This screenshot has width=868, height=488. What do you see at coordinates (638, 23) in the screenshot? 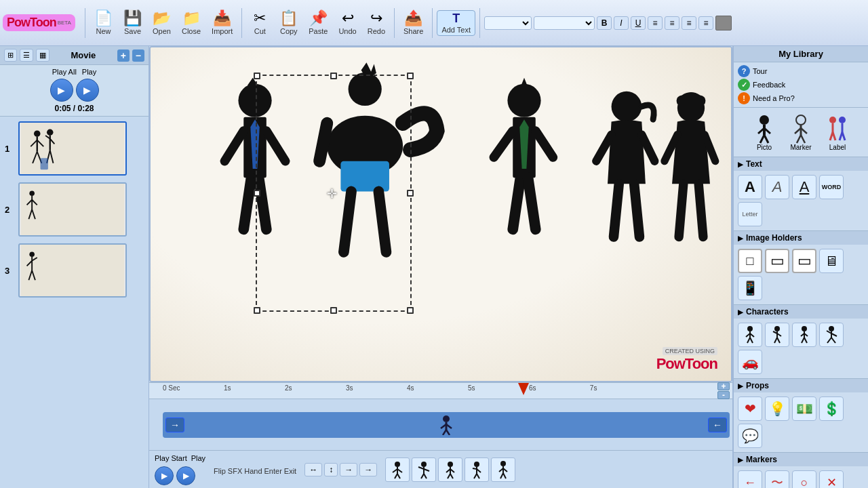
I see `underline-button: U` at bounding box center [638, 23].